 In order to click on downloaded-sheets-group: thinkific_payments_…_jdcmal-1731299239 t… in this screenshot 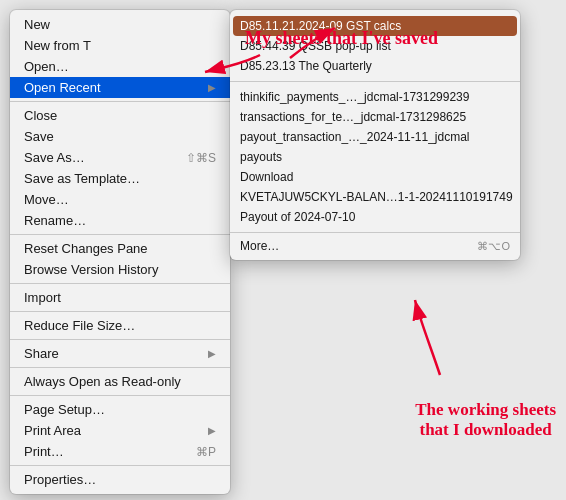, I will do `click(375, 157)`.